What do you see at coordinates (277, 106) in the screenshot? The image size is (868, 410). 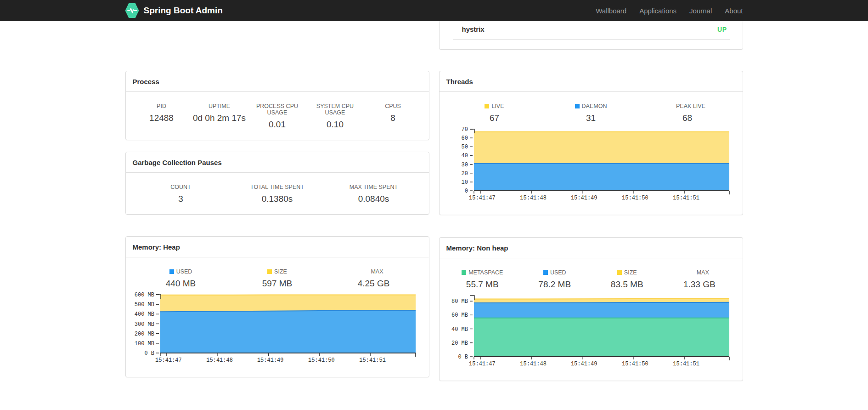 I see `process-panel: Process PID 12488 UPTIME 0d 0h 2m 17s PR…` at bounding box center [277, 106].